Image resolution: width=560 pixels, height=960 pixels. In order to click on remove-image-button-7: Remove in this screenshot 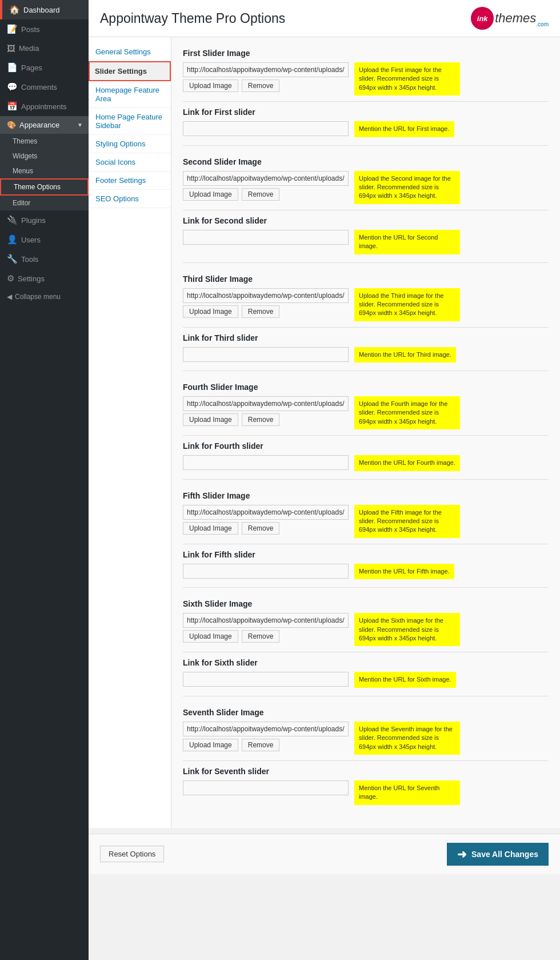, I will do `click(261, 745)`.